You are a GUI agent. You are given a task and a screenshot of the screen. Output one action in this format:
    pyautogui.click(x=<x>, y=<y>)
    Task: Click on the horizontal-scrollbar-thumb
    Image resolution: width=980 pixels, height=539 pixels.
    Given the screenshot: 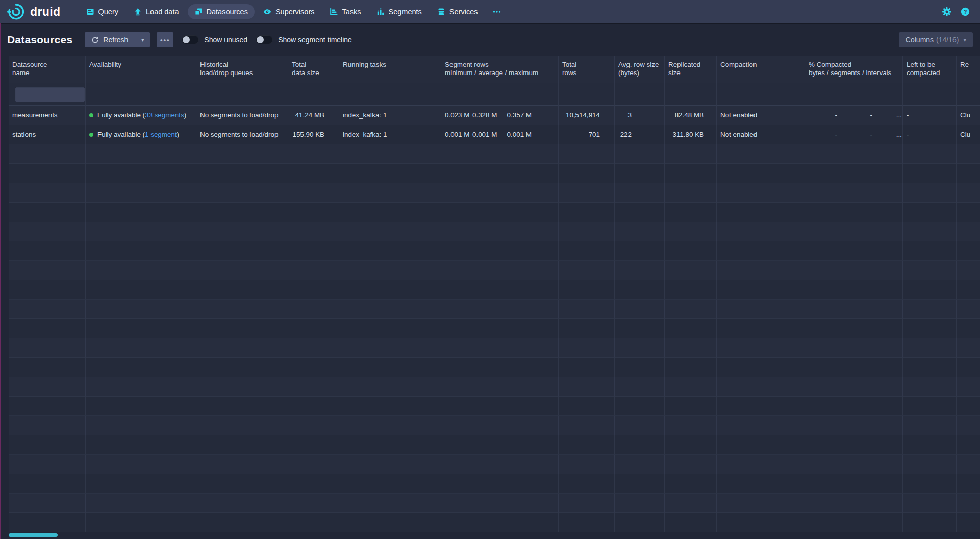 What is the action you would take?
    pyautogui.click(x=33, y=535)
    